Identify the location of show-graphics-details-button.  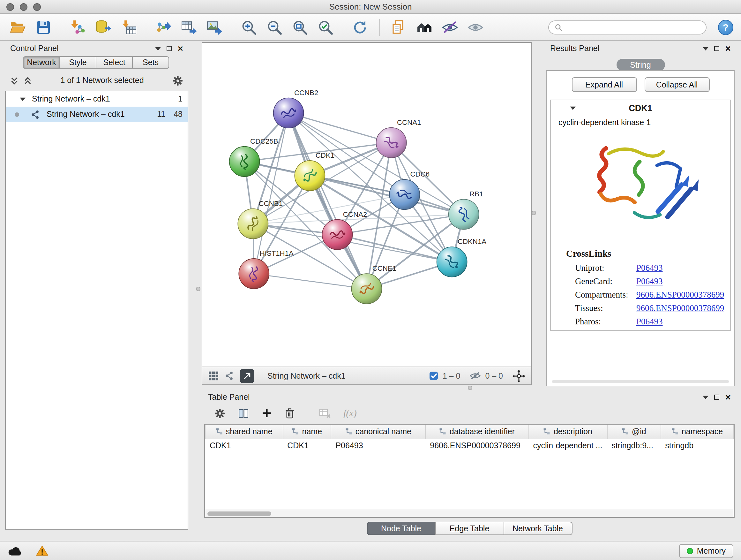
(476, 27).